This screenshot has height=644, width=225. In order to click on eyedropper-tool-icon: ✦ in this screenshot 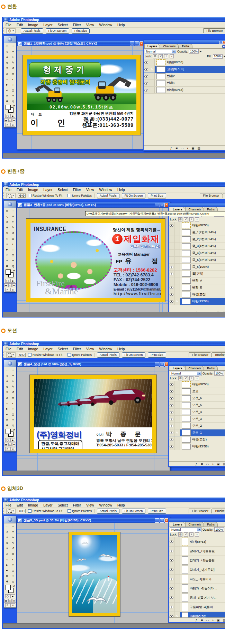, I will do `click(13, 576)`.